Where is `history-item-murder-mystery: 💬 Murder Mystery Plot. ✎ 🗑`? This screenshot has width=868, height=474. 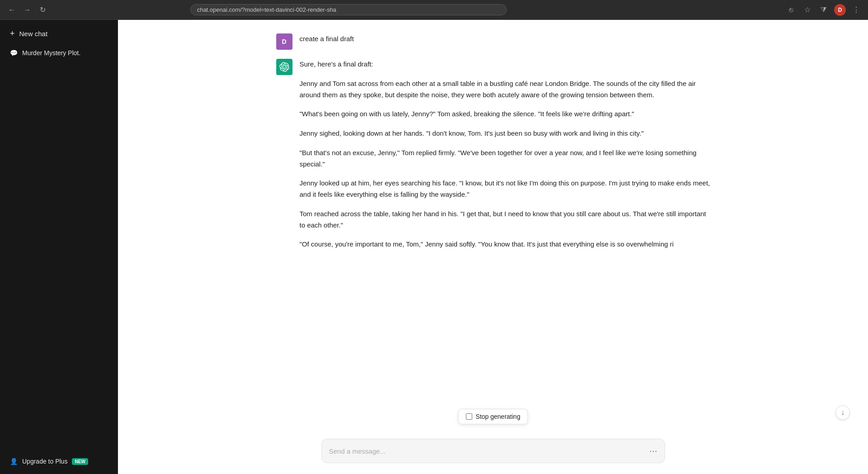
history-item-murder-mystery: 💬 Murder Mystery Plot. ✎ 🗑 is located at coordinates (59, 53).